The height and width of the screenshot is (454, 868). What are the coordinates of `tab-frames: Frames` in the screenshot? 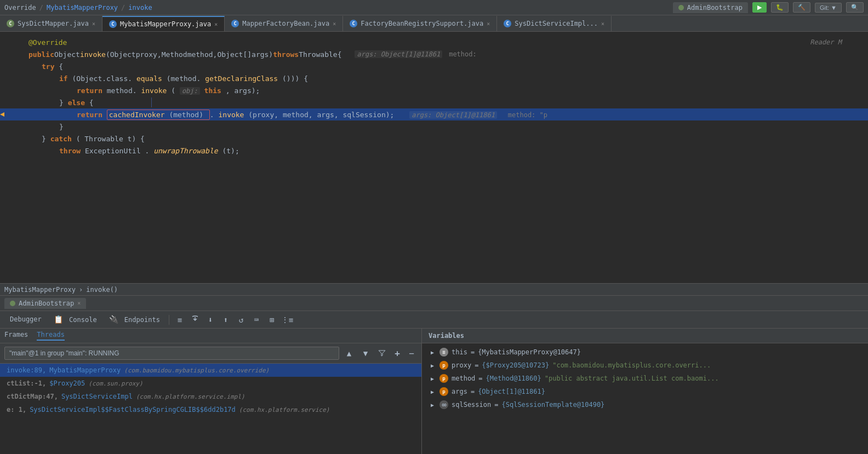 It's located at (16, 336).